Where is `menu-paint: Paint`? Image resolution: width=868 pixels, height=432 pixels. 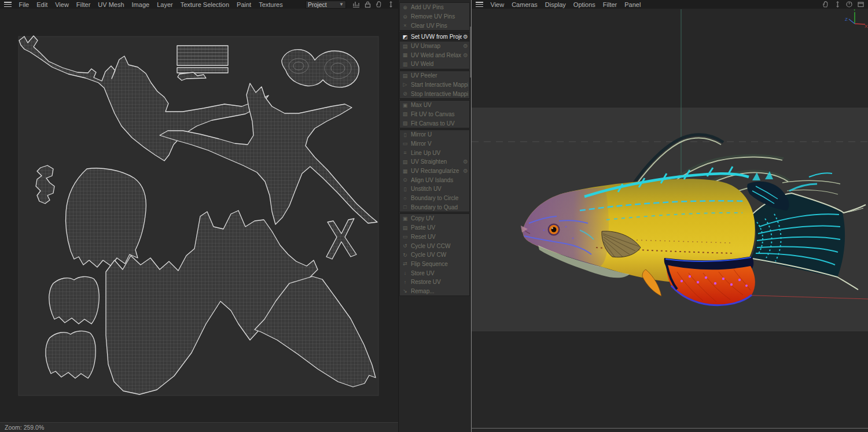 menu-paint: Paint is located at coordinates (244, 5).